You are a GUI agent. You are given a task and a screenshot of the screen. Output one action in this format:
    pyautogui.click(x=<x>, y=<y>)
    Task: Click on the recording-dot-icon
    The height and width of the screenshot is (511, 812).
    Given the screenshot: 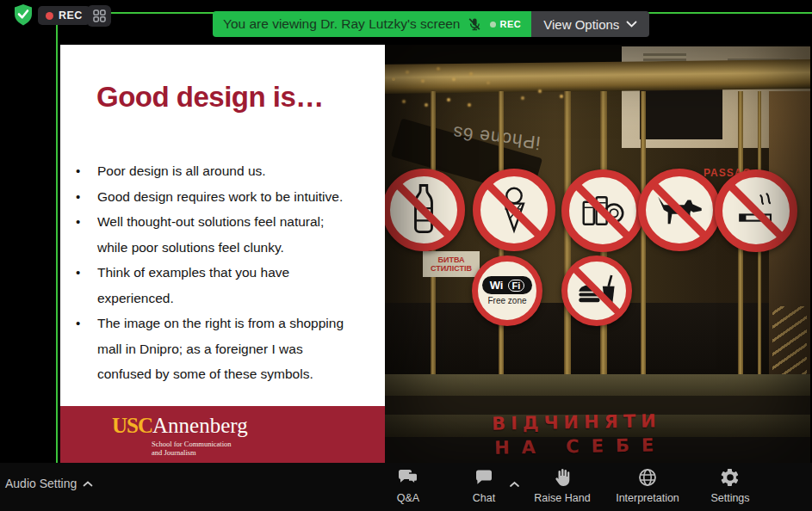 What is the action you would take?
    pyautogui.click(x=50, y=15)
    